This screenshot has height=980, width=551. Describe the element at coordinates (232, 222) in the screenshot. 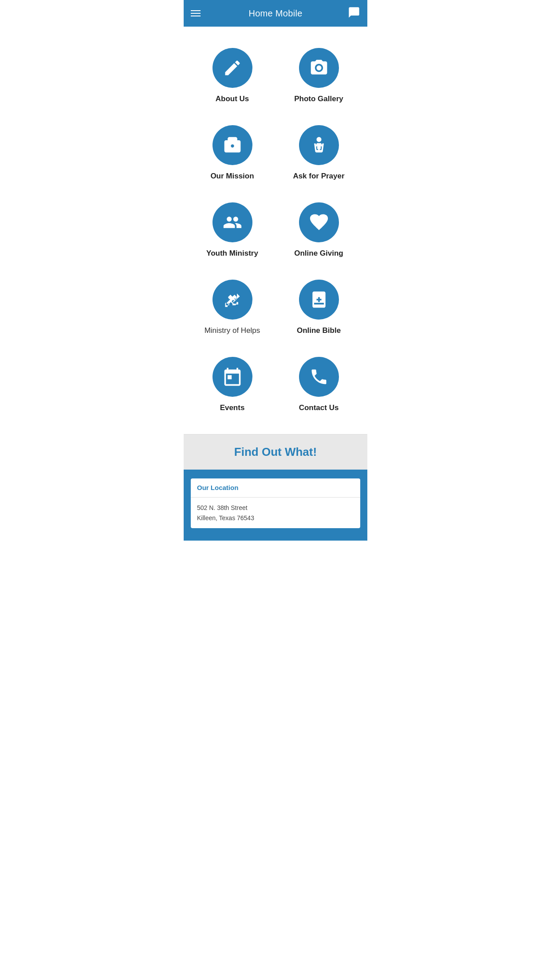

I see `youth-ministry-icon-circle` at that location.